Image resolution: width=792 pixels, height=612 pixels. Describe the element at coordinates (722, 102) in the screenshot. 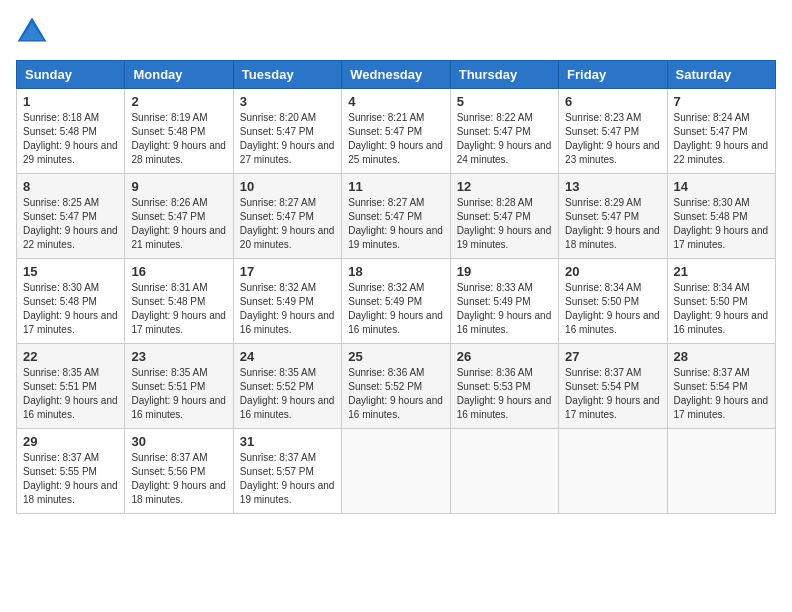

I see `day-number: 7` at that location.